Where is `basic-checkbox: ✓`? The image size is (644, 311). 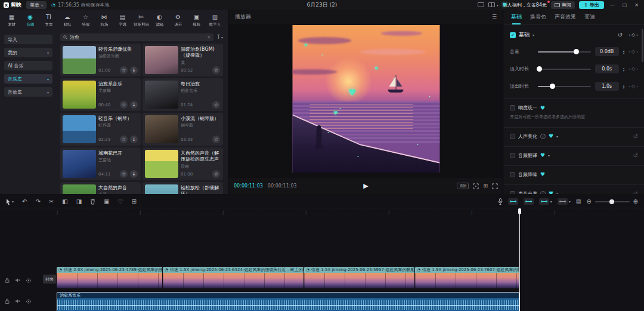
basic-checkbox: ✓ is located at coordinates (513, 35).